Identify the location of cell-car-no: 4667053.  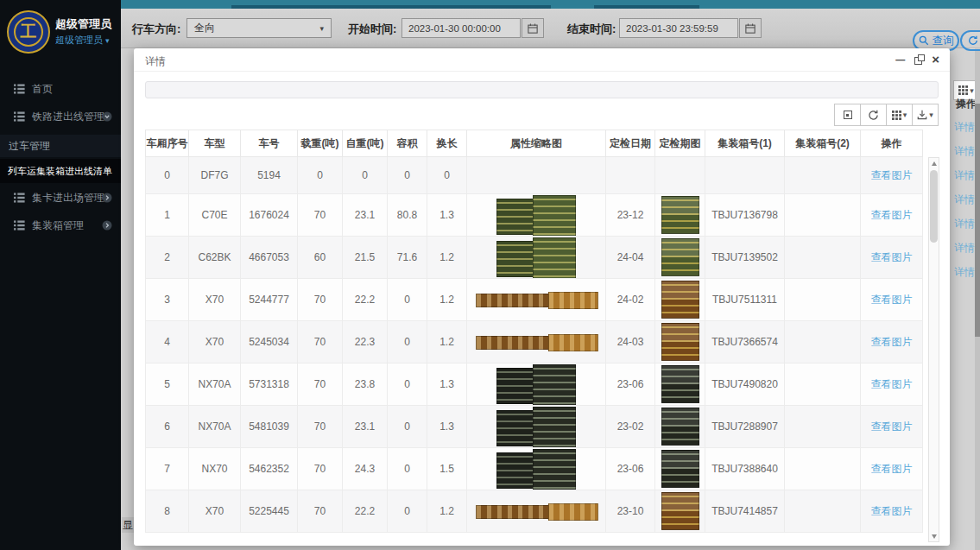
(269, 257).